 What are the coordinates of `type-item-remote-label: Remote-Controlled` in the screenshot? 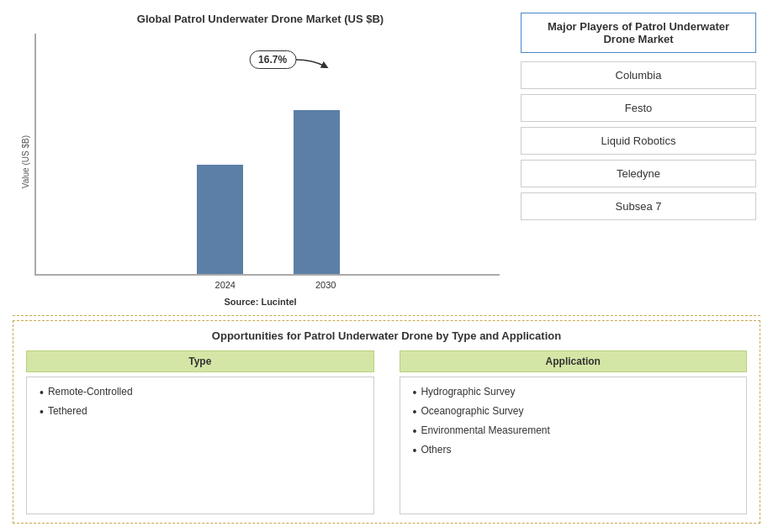 It's located at (91, 392).